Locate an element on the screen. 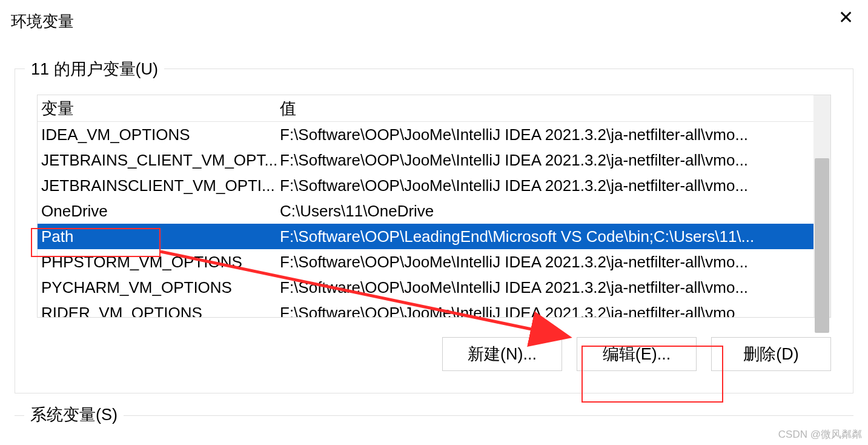 This screenshot has height=445, width=868. cell-variable: Path is located at coordinates (161, 236).